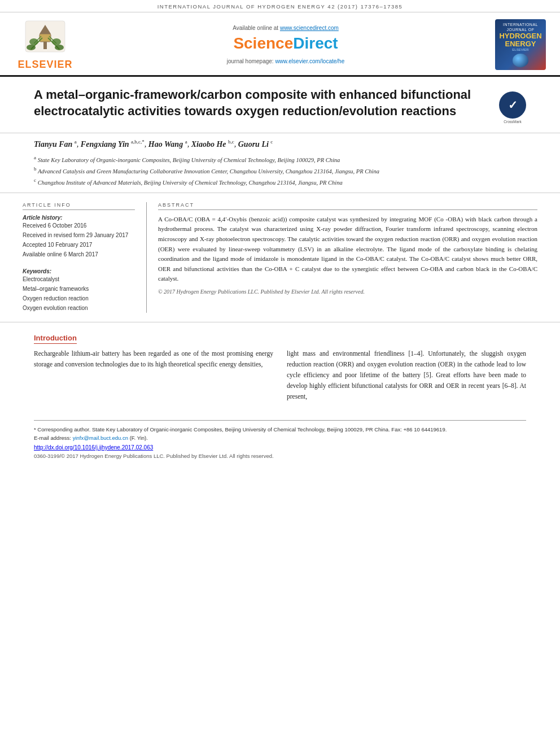 The height and width of the screenshot is (747, 560). I want to click on received-date: Received 6 October 2016, so click(79, 226).